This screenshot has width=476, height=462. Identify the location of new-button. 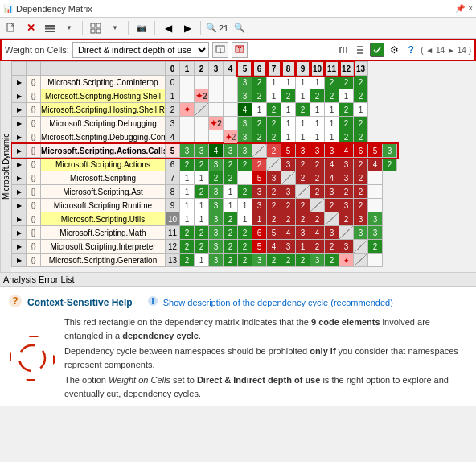
(11, 28).